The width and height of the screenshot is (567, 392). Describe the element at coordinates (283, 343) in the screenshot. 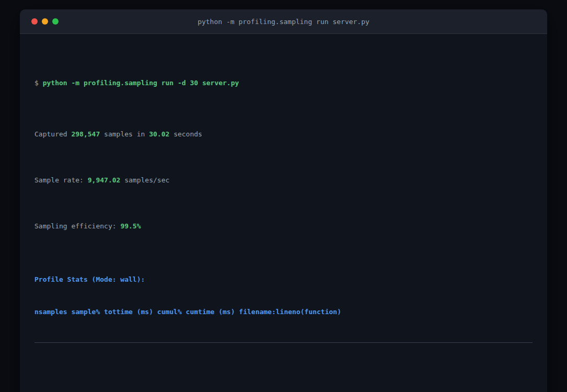

I see `table-divider` at that location.